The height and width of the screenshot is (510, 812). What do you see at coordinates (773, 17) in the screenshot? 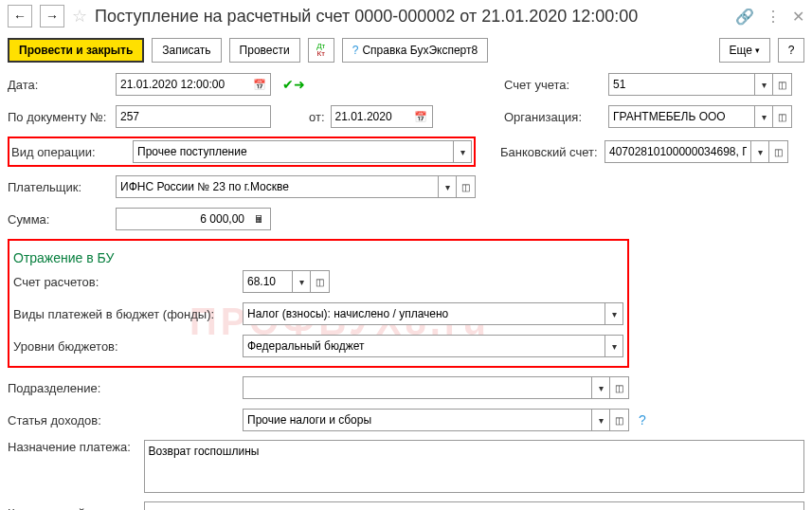
I see `more-icon: ⋮` at bounding box center [773, 17].